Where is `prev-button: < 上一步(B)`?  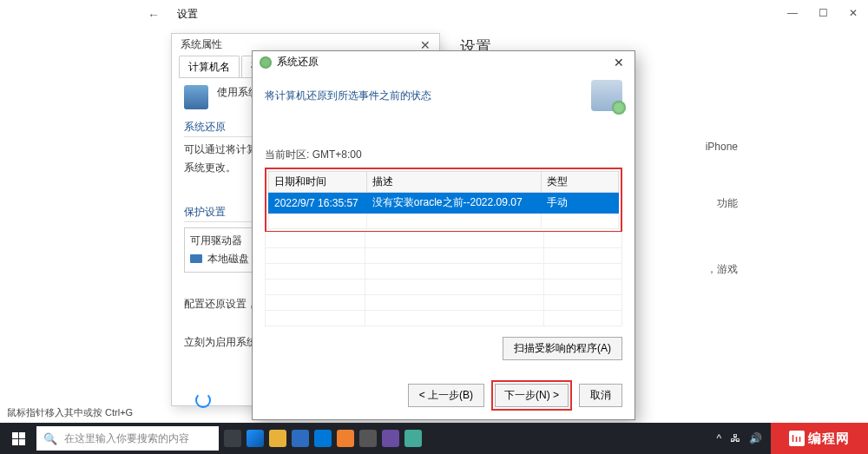
prev-button: < 上一步(B) is located at coordinates (446, 396).